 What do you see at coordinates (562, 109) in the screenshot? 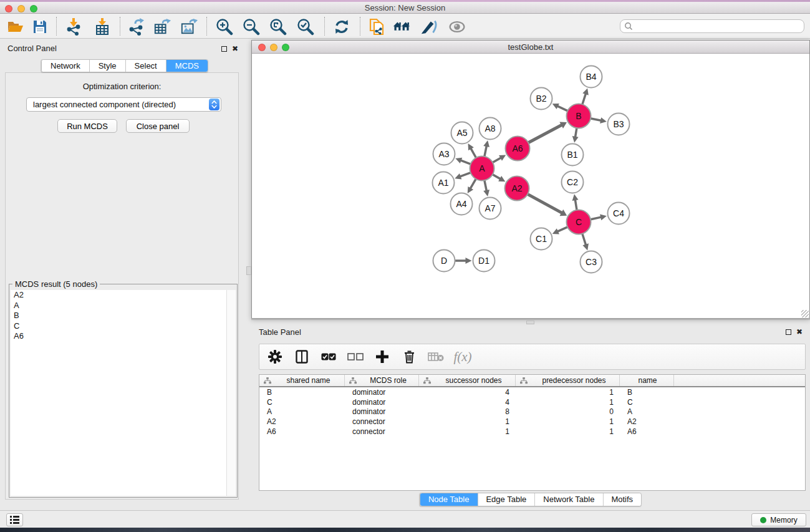
I see `edge-B-B2` at bounding box center [562, 109].